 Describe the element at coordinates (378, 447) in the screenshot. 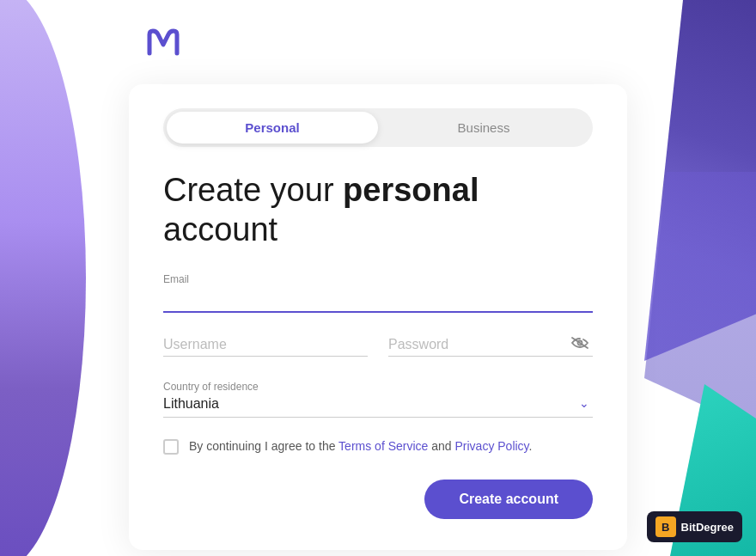

I see `terms-checkbox-row: By continuing I agree to the Terms of Se…` at that location.